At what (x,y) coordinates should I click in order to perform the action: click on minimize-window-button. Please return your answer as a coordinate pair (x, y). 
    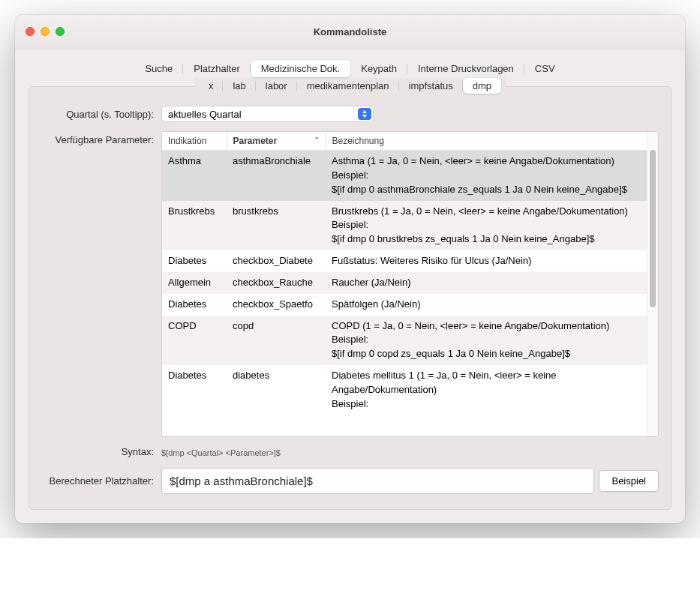
    Looking at the image, I should click on (45, 31).